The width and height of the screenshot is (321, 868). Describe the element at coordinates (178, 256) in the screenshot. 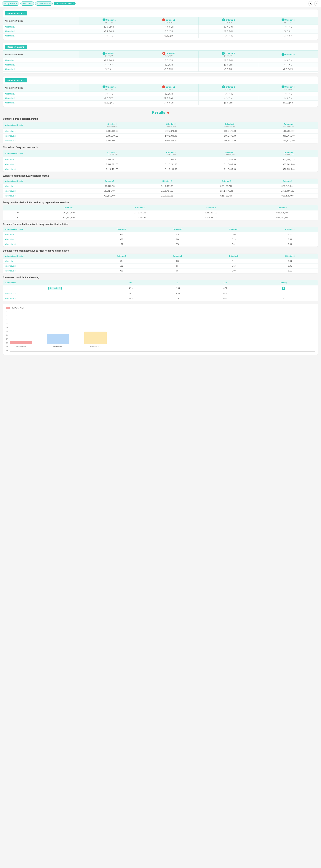

I see `dist-neg-th-c2: Criterion 2` at that location.